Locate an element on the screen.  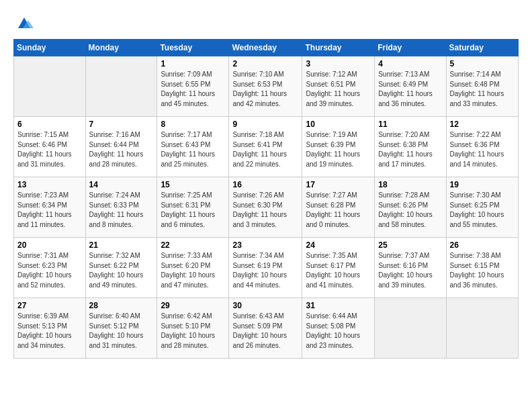
calendar-week-2: 6Sunrise: 7:15 AMSunset: 6:46 PMDaylight… is located at coordinates (266, 147).